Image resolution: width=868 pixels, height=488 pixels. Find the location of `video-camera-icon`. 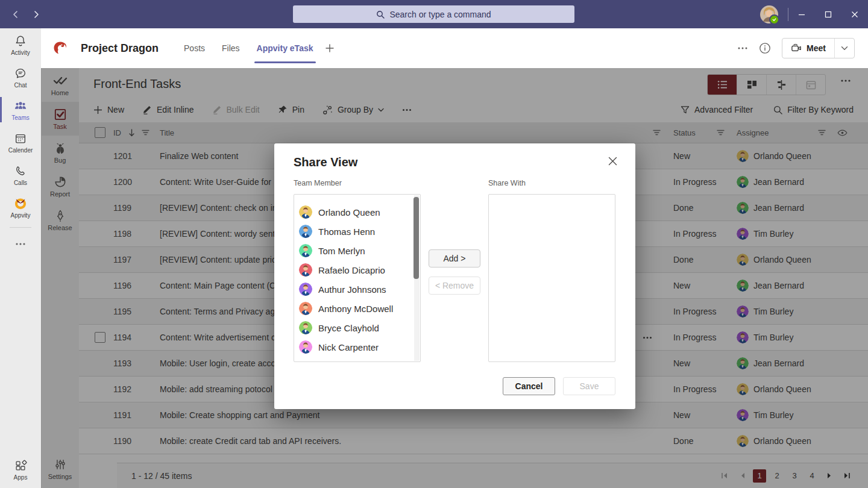

video-camera-icon is located at coordinates (796, 48).